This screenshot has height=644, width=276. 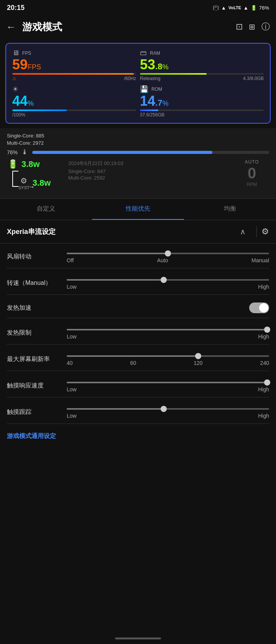 What do you see at coordinates (34, 283) in the screenshot?
I see `speed-label: 转速（Manual）` at bounding box center [34, 283].